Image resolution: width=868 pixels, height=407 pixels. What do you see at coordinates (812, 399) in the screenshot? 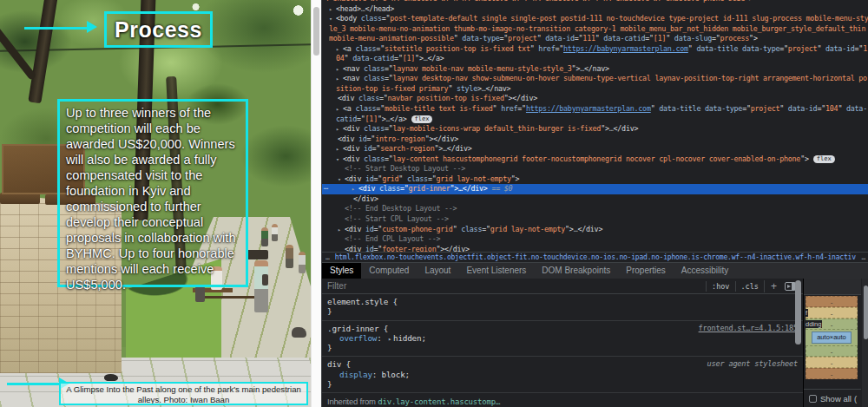
I see `show-all-checkbox` at bounding box center [812, 399].